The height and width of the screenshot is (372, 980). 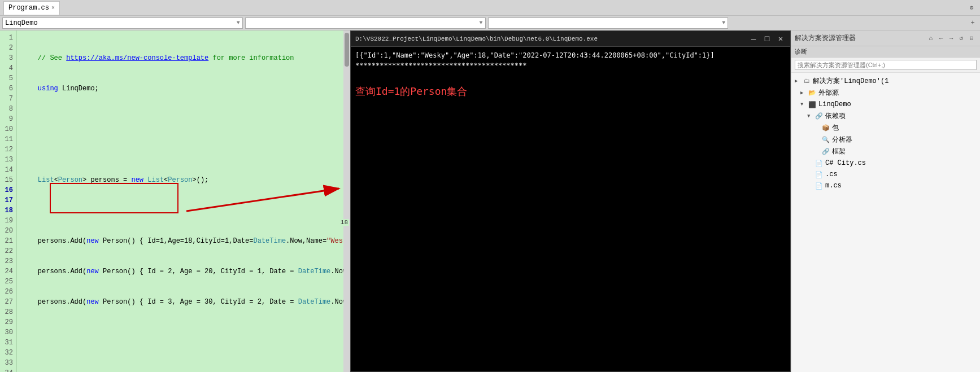 I want to click on tab-bar: Program.cs × ⚙, so click(x=490, y=8).